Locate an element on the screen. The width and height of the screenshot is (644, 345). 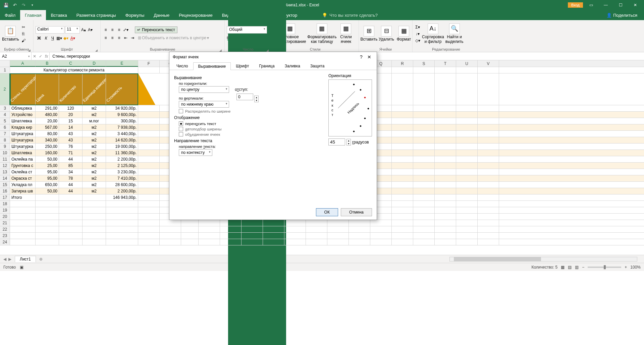
sheet-next-icon: ▶ is located at coordinates (10, 259).